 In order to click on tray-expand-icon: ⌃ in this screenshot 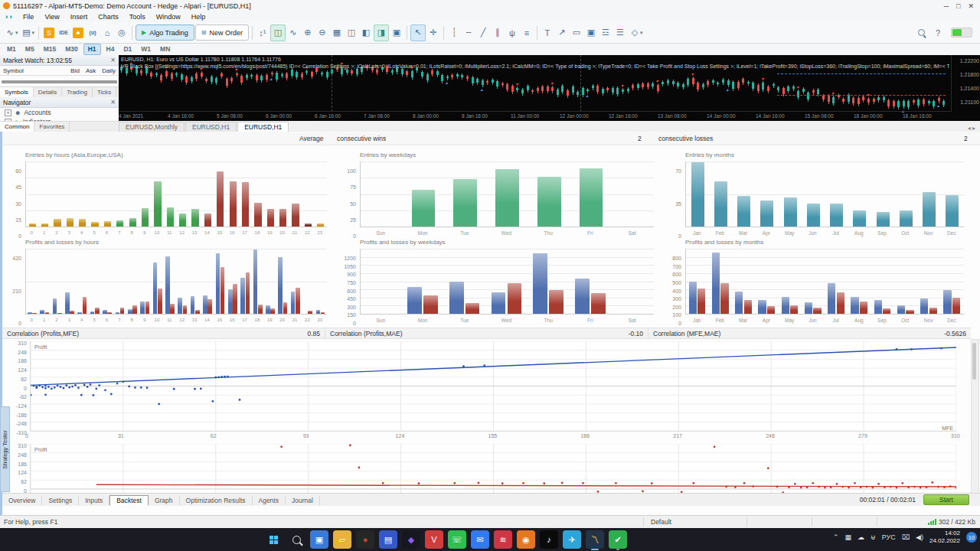, I will do `click(836, 537)`.